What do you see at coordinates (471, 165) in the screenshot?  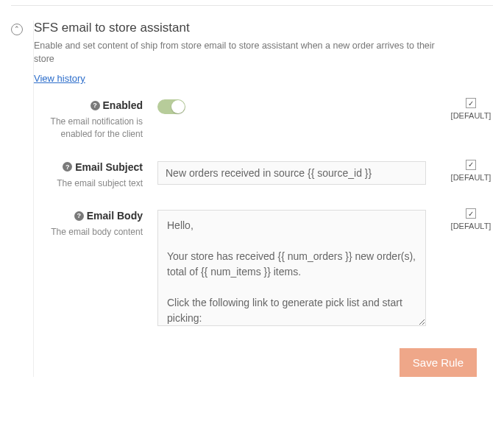 I see `subject-default-checkbox: ✓` at bounding box center [471, 165].